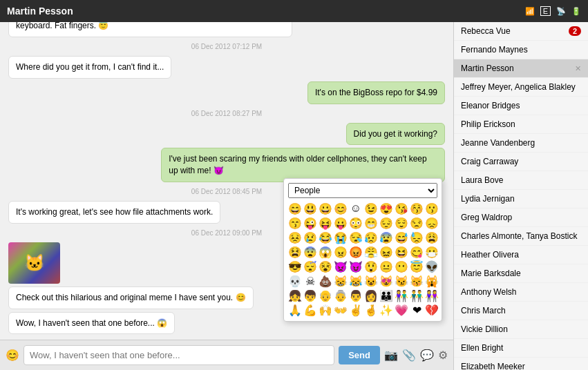 Image resolution: width=588 pixels, height=370 pixels. Describe the element at coordinates (295, 311) in the screenshot. I see `emoji-item: 🙏` at that location.